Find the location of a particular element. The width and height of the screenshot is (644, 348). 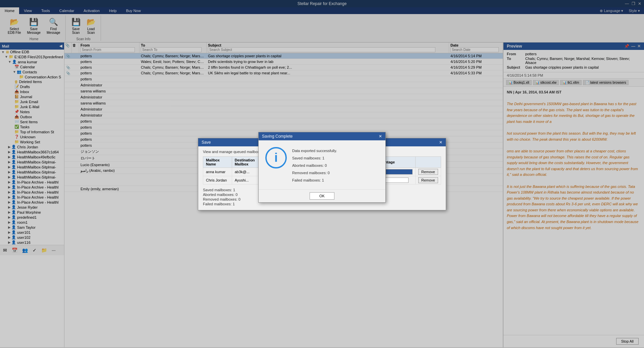

info-circle-icon: i is located at coordinates (276, 158).